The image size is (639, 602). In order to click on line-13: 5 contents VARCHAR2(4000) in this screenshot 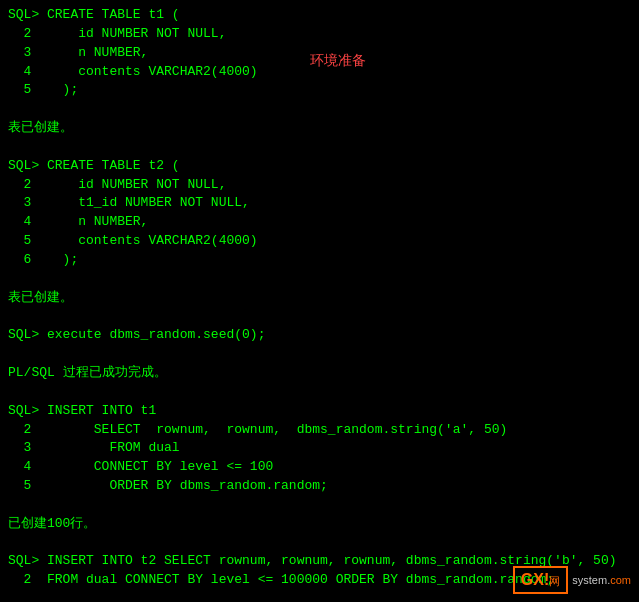, I will do `click(320, 242)`.